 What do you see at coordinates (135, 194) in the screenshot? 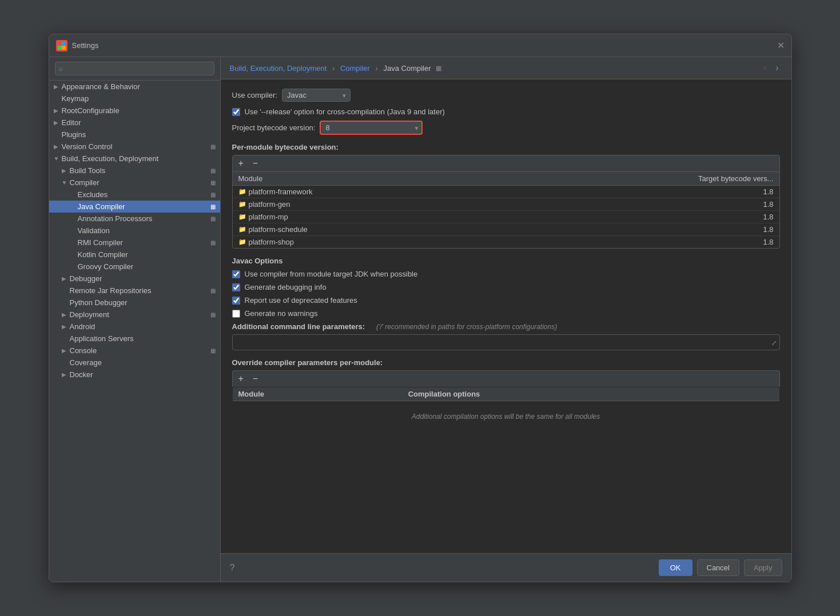
I see `sidebar-item-excludes: Excludes ▦` at bounding box center [135, 194].